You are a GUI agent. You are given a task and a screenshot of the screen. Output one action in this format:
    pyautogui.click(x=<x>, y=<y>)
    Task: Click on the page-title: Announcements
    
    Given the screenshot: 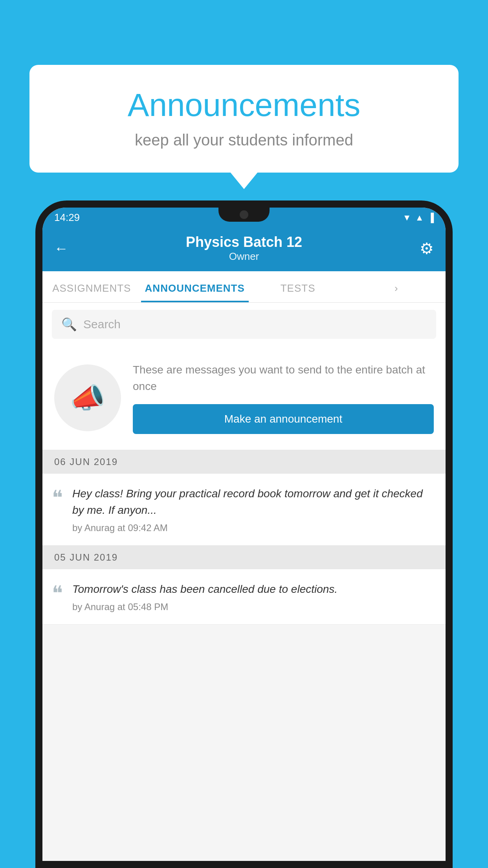 What is the action you would take?
    pyautogui.click(x=244, y=105)
    